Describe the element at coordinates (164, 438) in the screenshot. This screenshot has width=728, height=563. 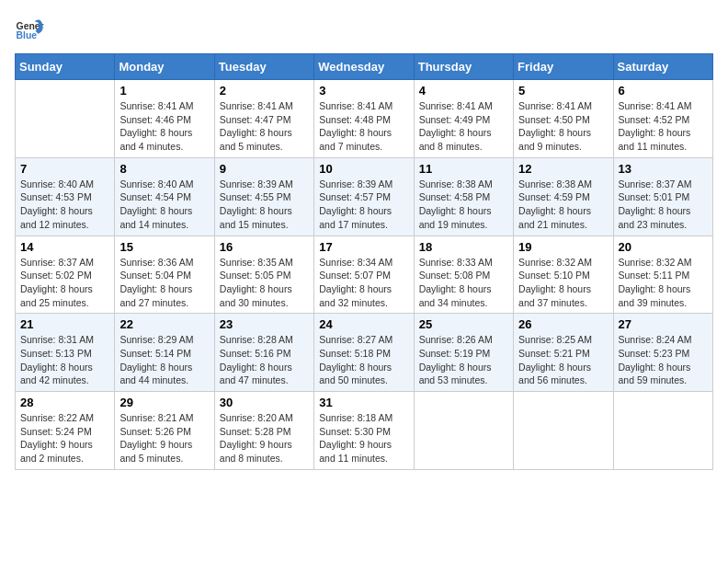
I see `day-info: Sunrise: 8:21 AM Sunset: 5:26 PM Dayligh…` at that location.